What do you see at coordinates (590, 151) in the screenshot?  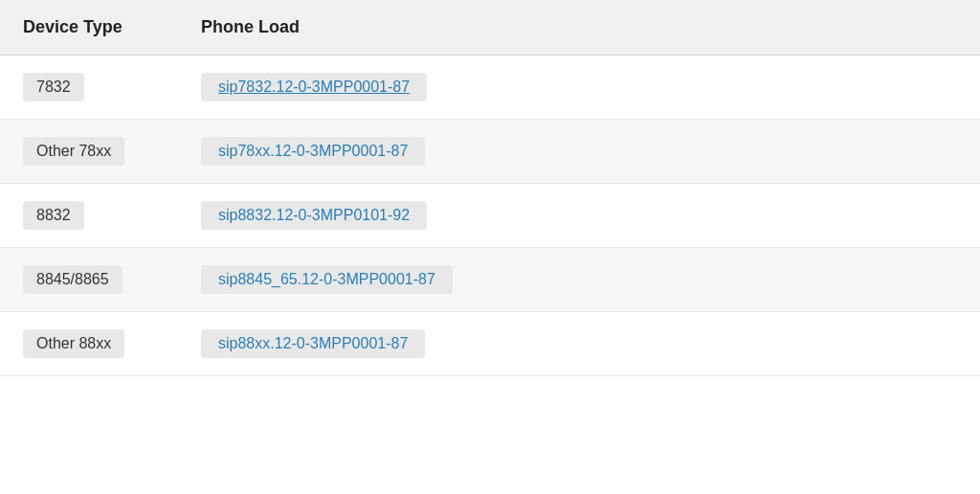 I see `phone-load-cell: sip78xx.12-0-3MPP0001-87` at bounding box center [590, 151].